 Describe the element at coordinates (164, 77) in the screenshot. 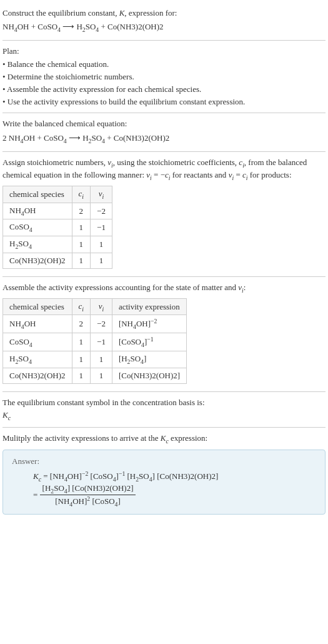

I see `plan-section: Plan: • Balance the chemical equation. •…` at that location.